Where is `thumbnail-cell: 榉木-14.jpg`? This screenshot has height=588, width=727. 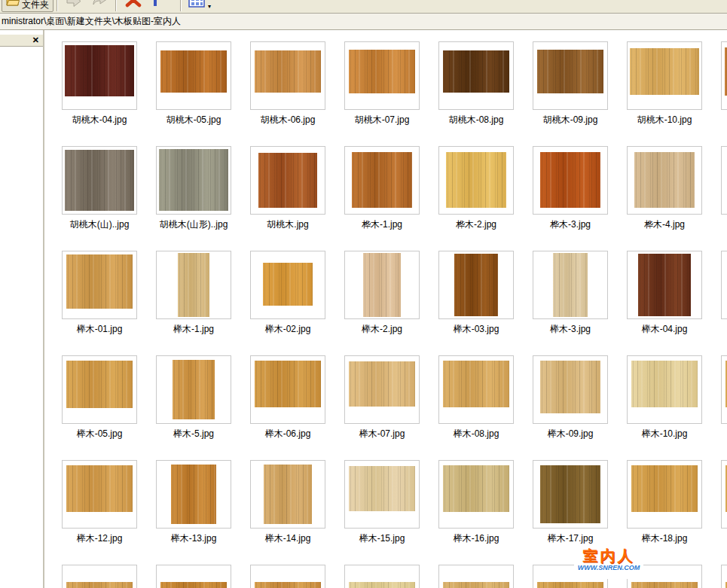 thumbnail-cell: 榉木-14.jpg is located at coordinates (297, 512).